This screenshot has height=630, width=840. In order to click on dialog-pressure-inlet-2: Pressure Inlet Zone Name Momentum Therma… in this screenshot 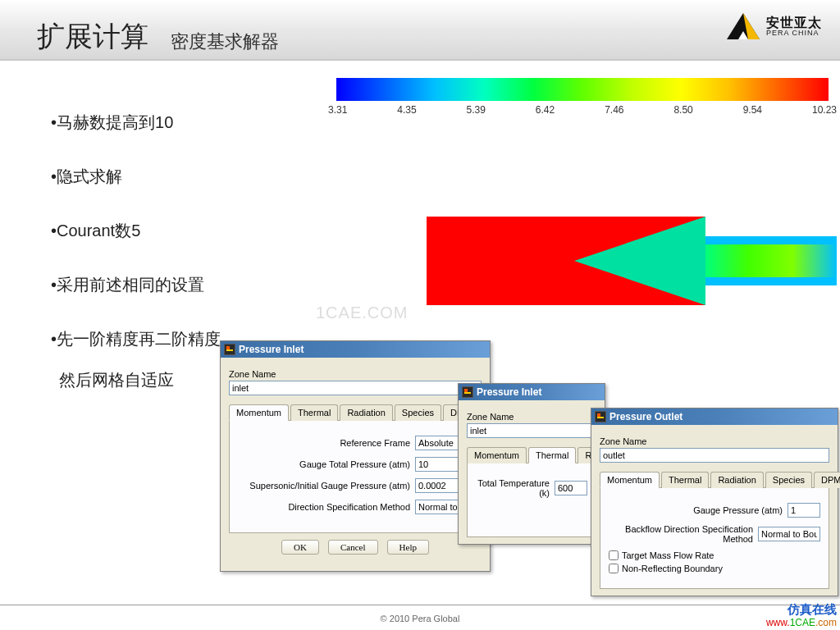, I will do `click(532, 464)`.